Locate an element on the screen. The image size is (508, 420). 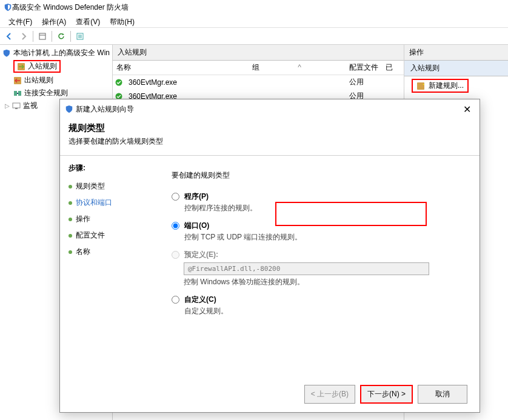
radio-program-label: 程序(P) is located at coordinates (196, 196).